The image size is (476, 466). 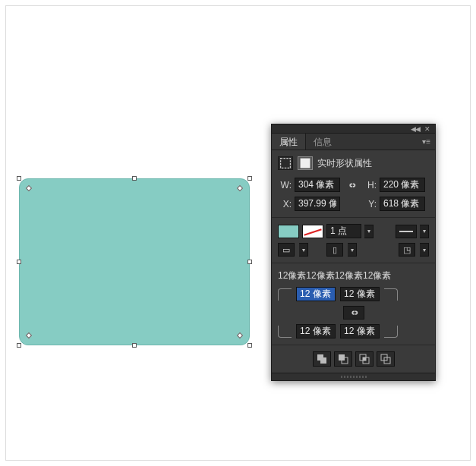 I want to click on panel-menu-icon: ▾≡, so click(x=427, y=141).